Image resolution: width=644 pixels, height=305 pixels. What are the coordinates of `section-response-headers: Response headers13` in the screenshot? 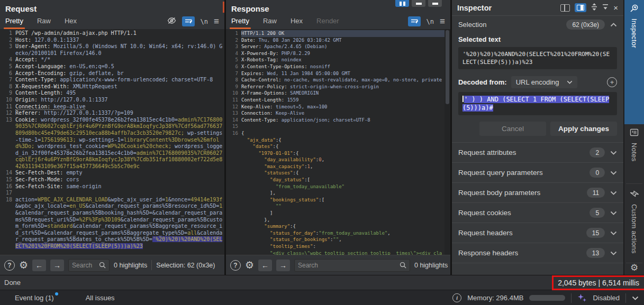 It's located at (538, 253).